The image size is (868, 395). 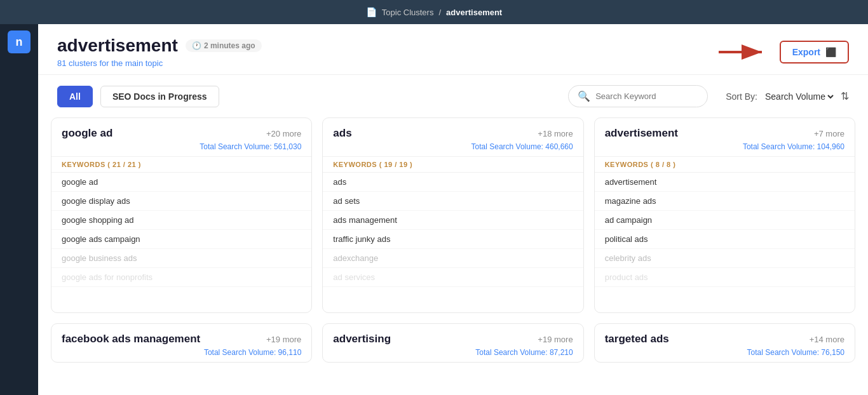 What do you see at coordinates (453, 50) in the screenshot?
I see `page-header: advertisement 🕐 2 minutes ago 81 cluster…` at bounding box center [453, 50].